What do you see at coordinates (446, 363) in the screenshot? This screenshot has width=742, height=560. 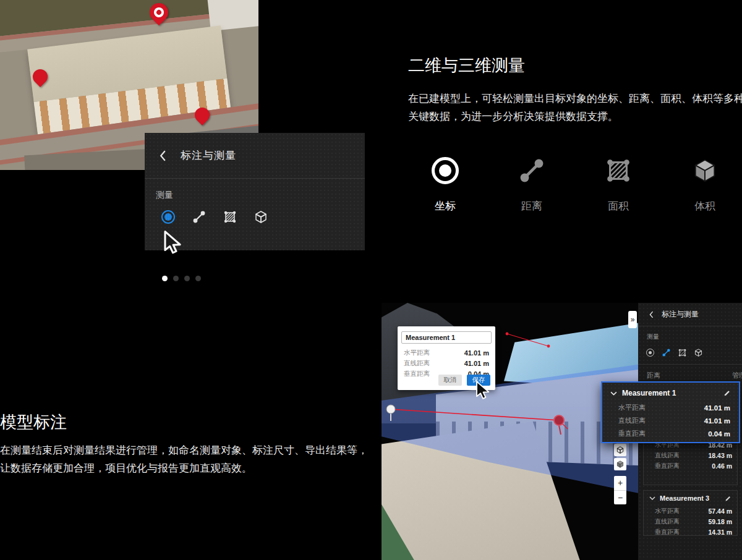 I see `popup-row: 直线距离 41.01 m` at bounding box center [446, 363].